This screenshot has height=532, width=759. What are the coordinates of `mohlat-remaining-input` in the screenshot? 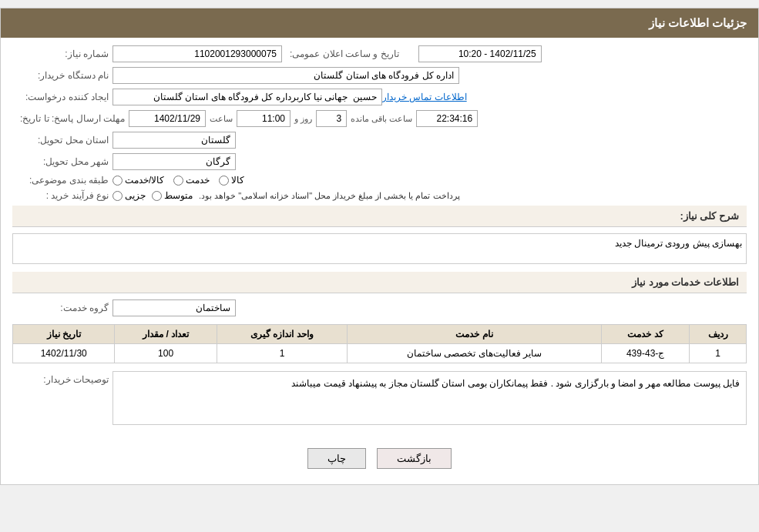 It's located at (447, 119).